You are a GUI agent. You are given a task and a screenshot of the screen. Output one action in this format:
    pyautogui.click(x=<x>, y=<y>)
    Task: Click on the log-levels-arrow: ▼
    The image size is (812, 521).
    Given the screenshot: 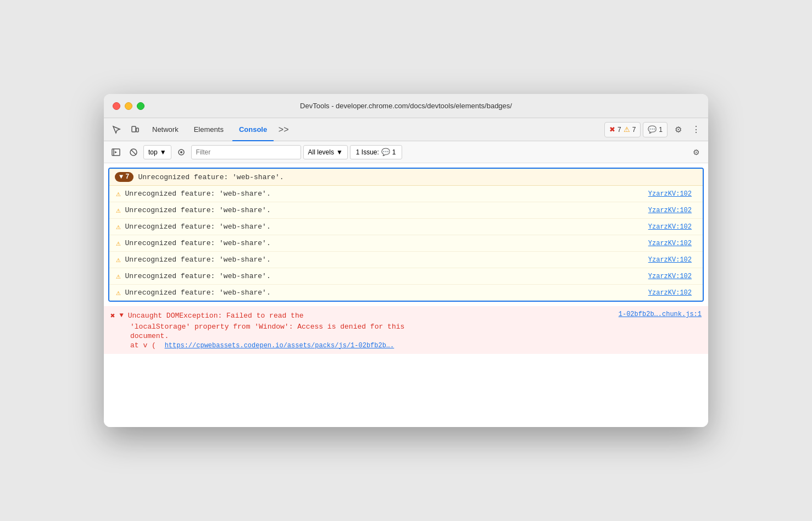 What is the action you would take?
    pyautogui.click(x=340, y=152)
    